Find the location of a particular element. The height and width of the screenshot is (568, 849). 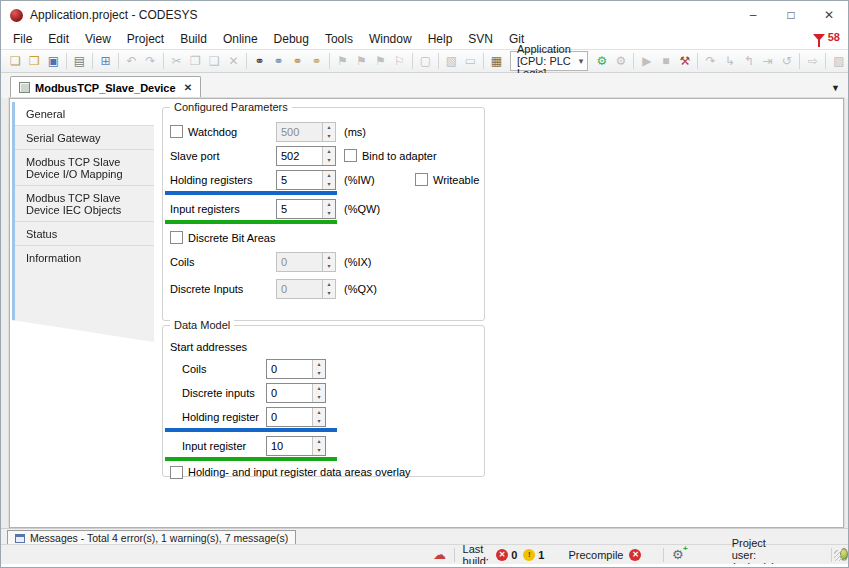

menu-svn: SVN is located at coordinates (480, 39).